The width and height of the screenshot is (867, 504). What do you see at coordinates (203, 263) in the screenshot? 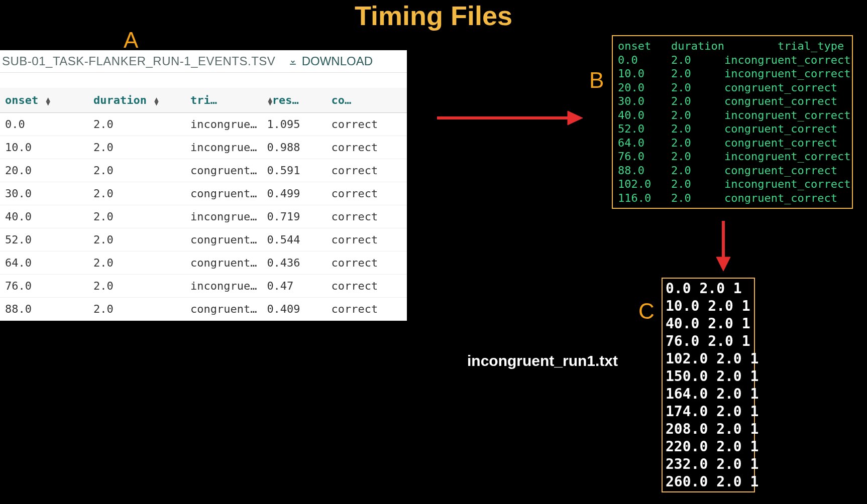
I see `table-row: 64.02.0congruent…0.436correct` at bounding box center [203, 263].